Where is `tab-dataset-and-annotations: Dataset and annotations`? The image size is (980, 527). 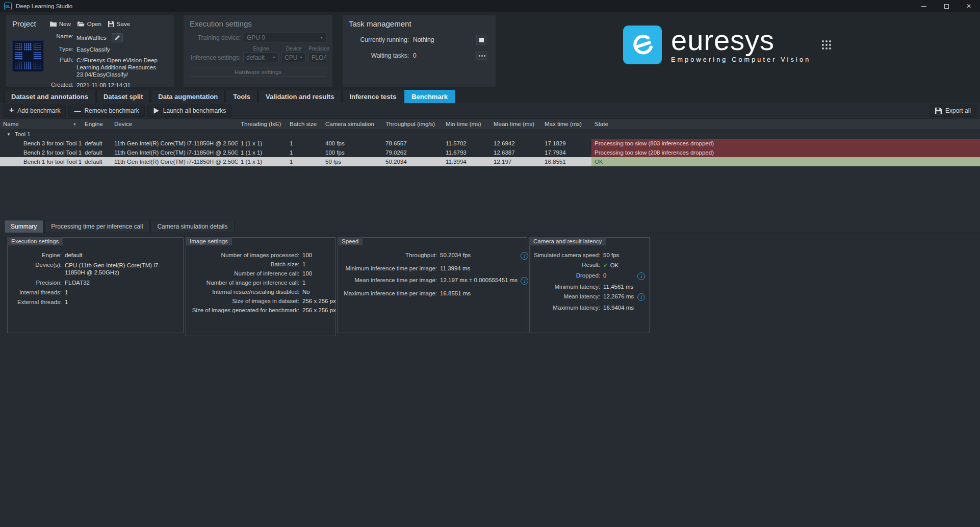
tab-dataset-and-annotations: Dataset and annotations is located at coordinates (50, 96).